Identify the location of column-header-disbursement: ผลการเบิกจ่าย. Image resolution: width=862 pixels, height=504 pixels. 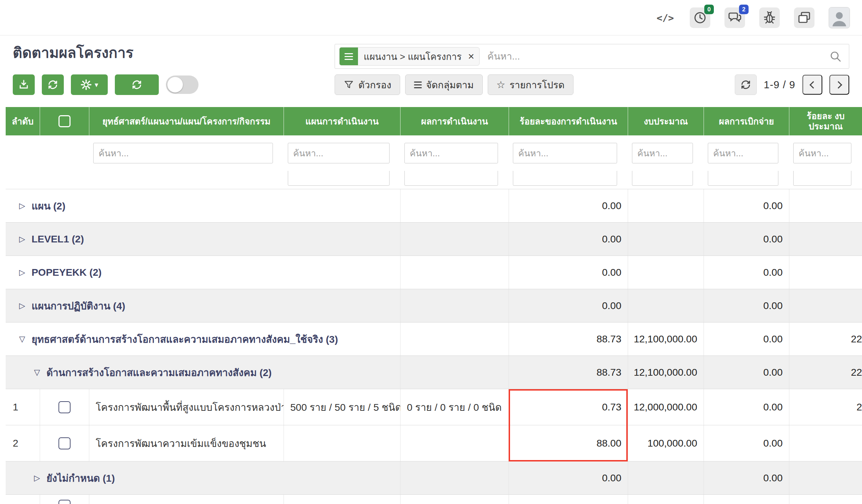
(746, 121).